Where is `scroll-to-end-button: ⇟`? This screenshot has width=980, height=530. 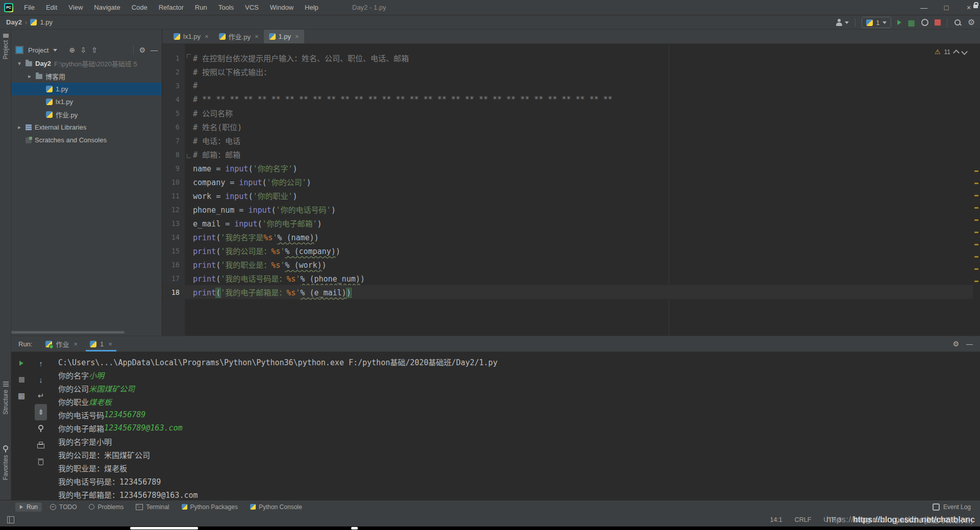
scroll-to-end-button: ⇟ is located at coordinates (41, 412).